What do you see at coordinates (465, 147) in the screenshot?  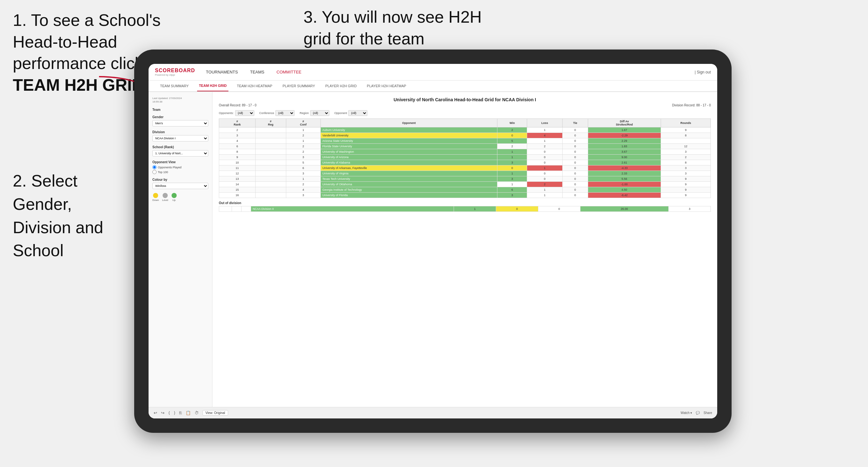 I see `table-row: 62Florida State University2201.8312` at bounding box center [465, 147].